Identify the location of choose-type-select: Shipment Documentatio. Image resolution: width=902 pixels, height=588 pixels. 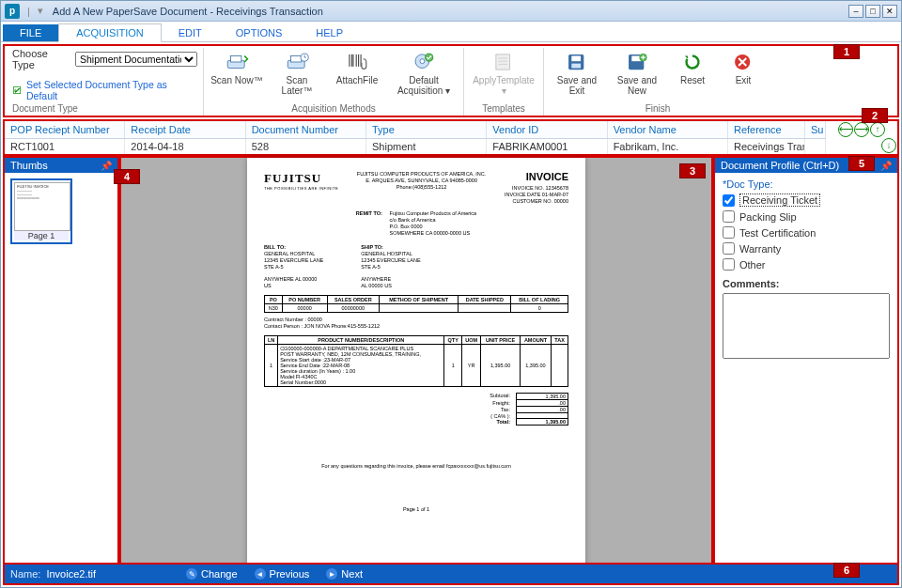
(136, 59).